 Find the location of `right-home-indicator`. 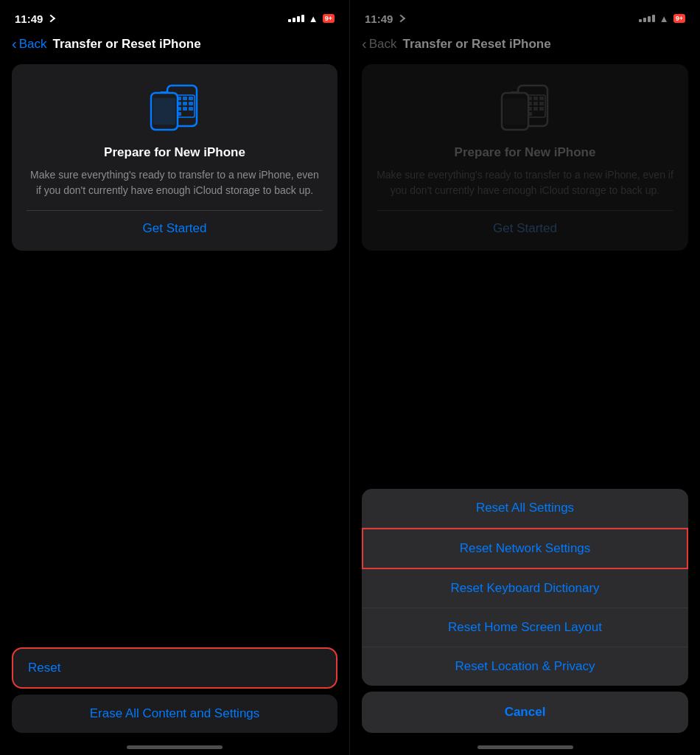

right-home-indicator is located at coordinates (525, 748).